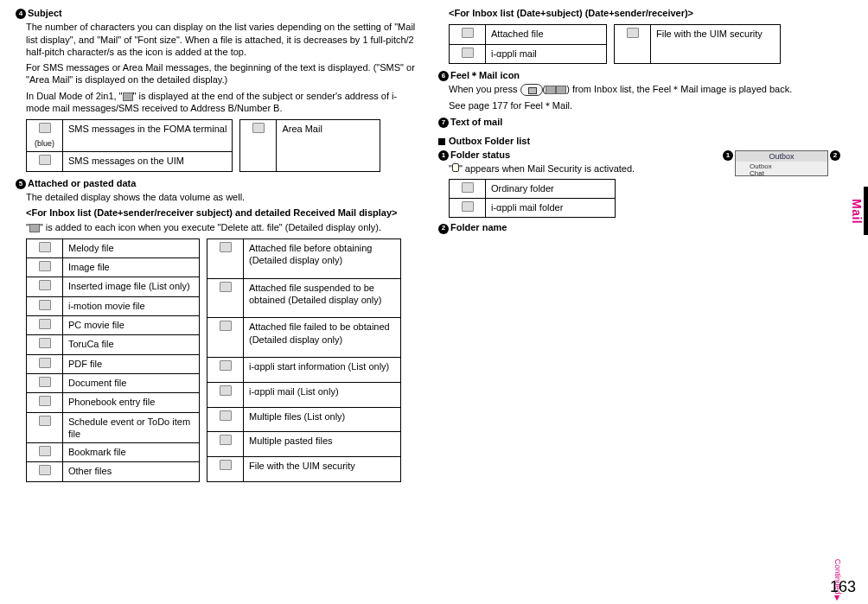 This screenshot has height=604, width=868. Describe the element at coordinates (45, 162) in the screenshot. I see `sms-uim-icon-cell` at that location.